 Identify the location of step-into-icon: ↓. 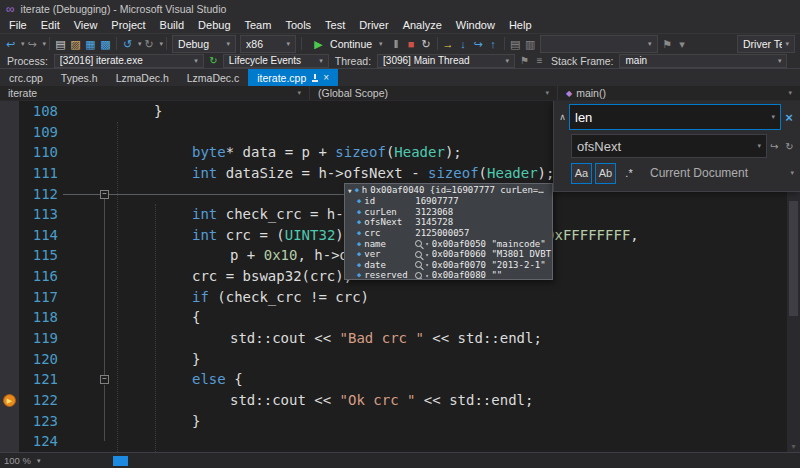
(464, 44).